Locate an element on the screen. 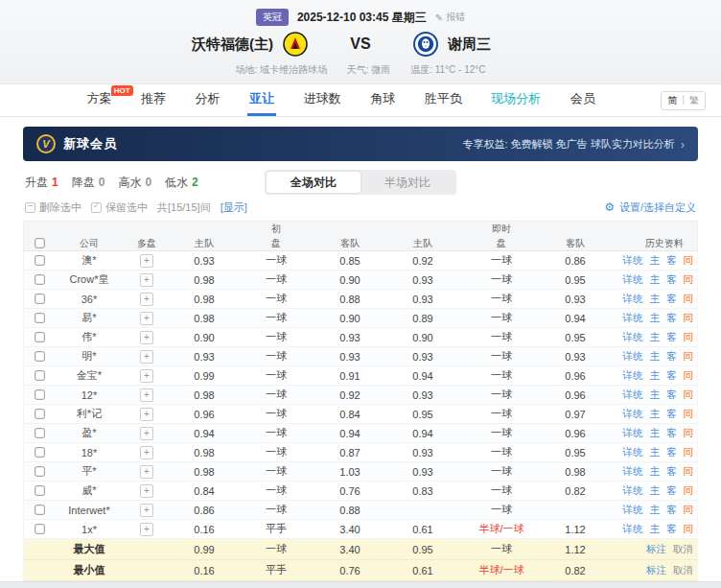 Image resolution: width=721 pixels, height=588 pixels. member-banner: V 新球会员 专享权益: 免费解锁 免广告 球队实力对比分析 › is located at coordinates (360, 144).